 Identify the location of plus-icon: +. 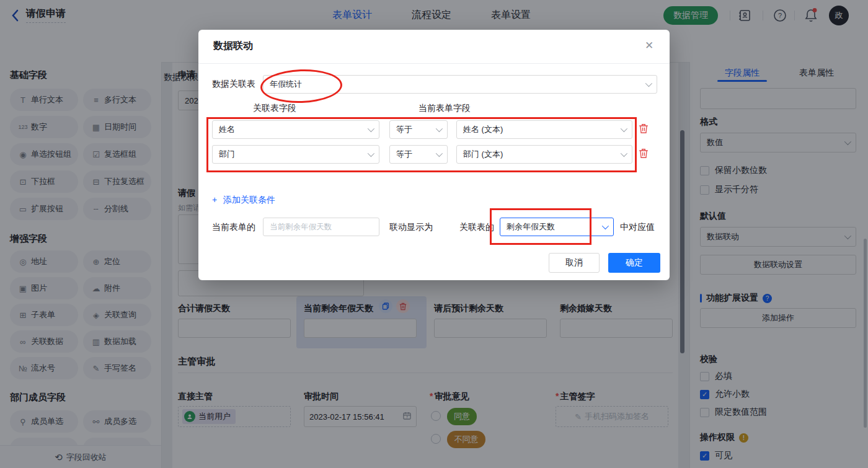
(215, 200).